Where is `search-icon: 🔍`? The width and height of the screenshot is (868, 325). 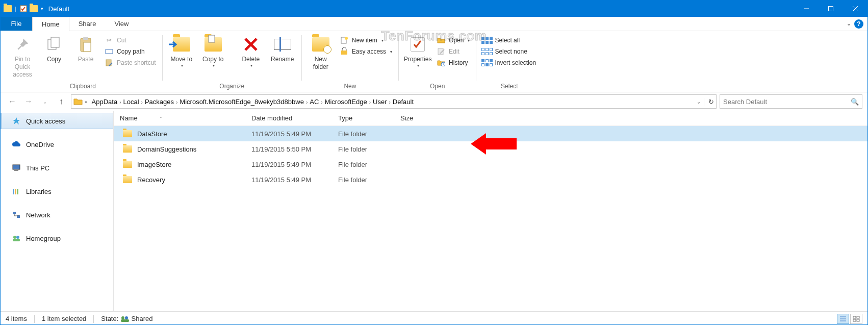
search-icon: 🔍 is located at coordinates (855, 102).